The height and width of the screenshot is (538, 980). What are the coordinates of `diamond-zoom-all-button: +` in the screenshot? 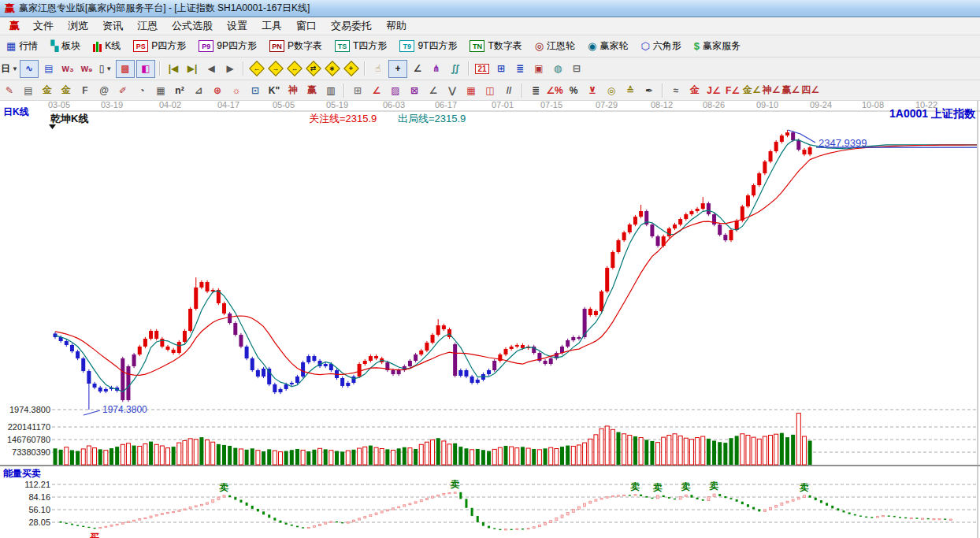 It's located at (351, 69).